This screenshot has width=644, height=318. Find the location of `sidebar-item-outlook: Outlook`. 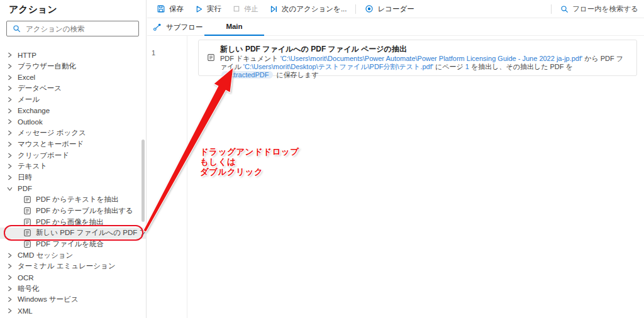

sidebar-item-outlook: Outlook is located at coordinates (73, 122).